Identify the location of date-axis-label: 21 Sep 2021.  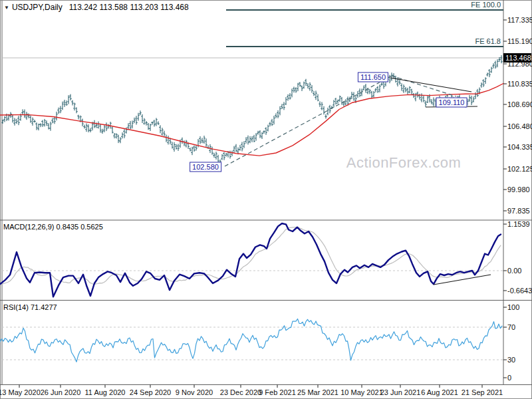
(482, 392).